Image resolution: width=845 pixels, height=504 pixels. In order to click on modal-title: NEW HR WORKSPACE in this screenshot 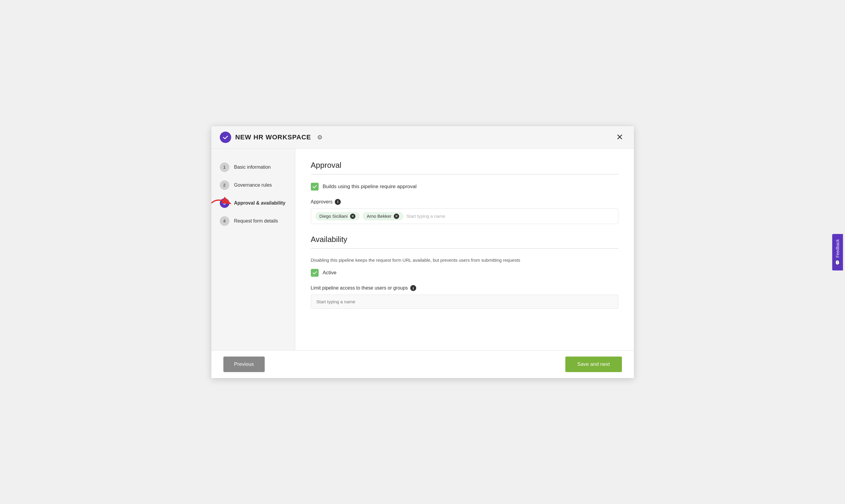, I will do `click(273, 137)`.